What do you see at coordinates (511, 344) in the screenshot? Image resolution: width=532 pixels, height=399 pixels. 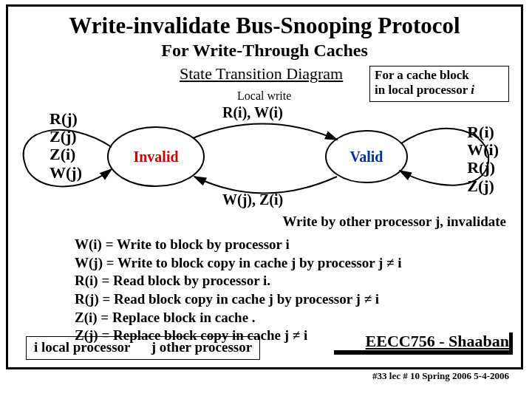 I see `course-shadow-v` at bounding box center [511, 344].